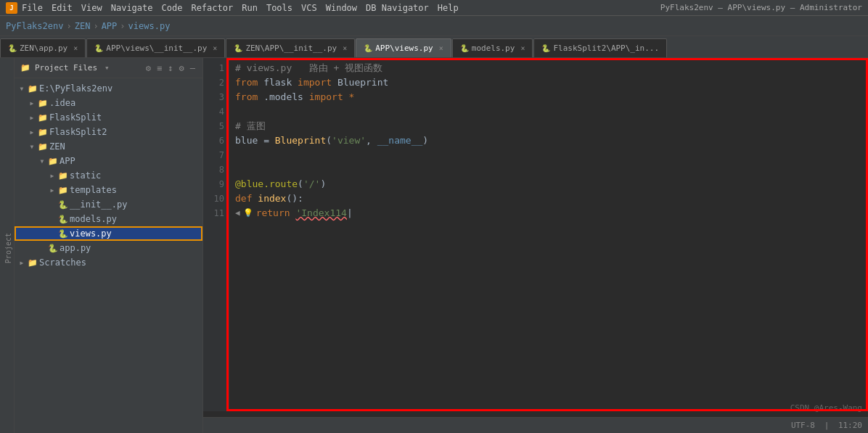 Image resolution: width=868 pixels, height=433 pixels. I want to click on breadcrumb-project: PyFlaks2env, so click(35, 26).